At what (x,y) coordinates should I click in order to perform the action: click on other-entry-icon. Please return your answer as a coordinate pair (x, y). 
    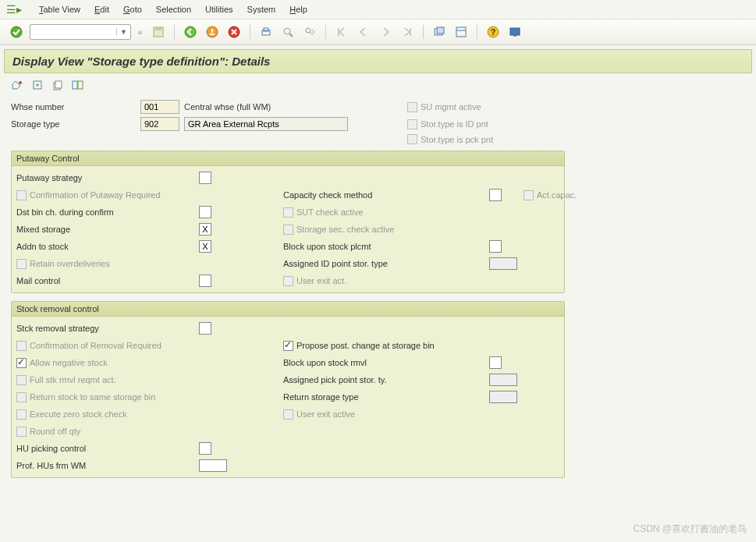
    Looking at the image, I should click on (37, 85).